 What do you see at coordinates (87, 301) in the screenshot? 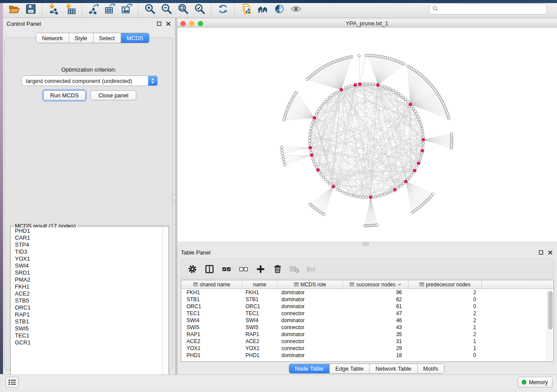
I see `mcds-result-item: STB5` at bounding box center [87, 301].